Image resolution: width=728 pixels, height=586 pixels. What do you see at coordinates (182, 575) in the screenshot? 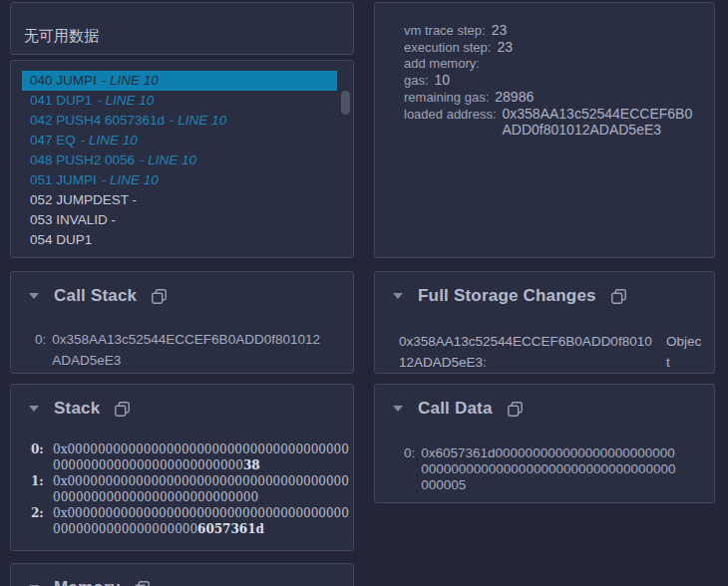
I see `memory-header: Memory` at bounding box center [182, 575].